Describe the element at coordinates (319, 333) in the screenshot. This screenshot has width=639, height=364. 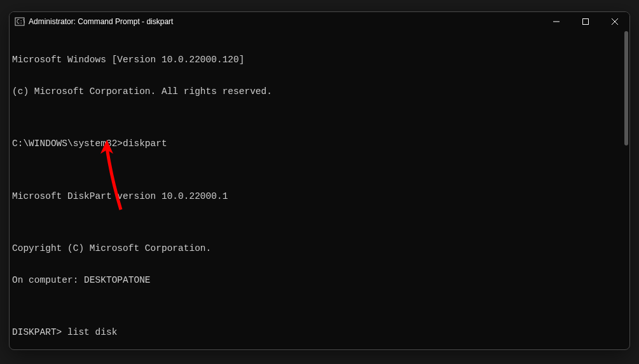
I see `terminal-line: DISKPART> list disk` at that location.